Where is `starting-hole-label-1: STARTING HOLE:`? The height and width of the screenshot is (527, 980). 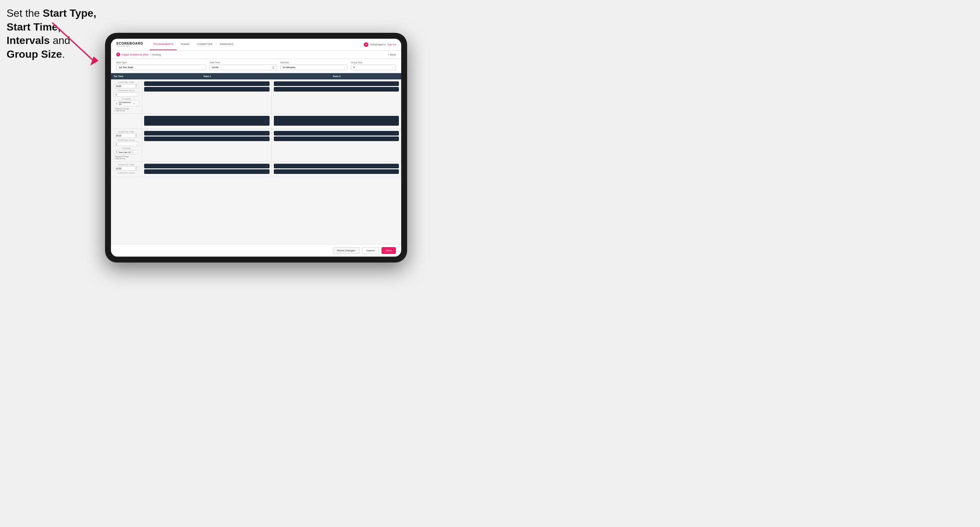 starting-hole-label-1: STARTING HOLE: is located at coordinates (126, 90).